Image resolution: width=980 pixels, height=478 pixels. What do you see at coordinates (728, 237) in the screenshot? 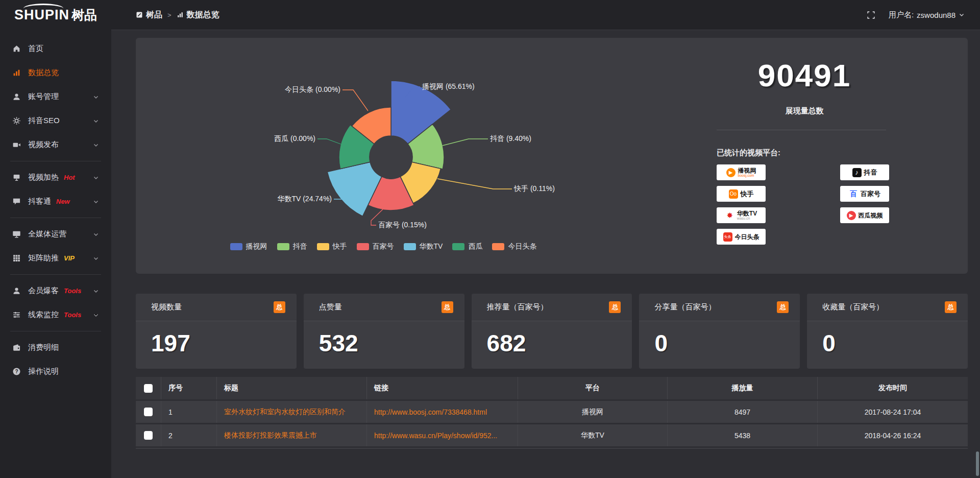
I see `toutiao-icon: 头条` at bounding box center [728, 237].